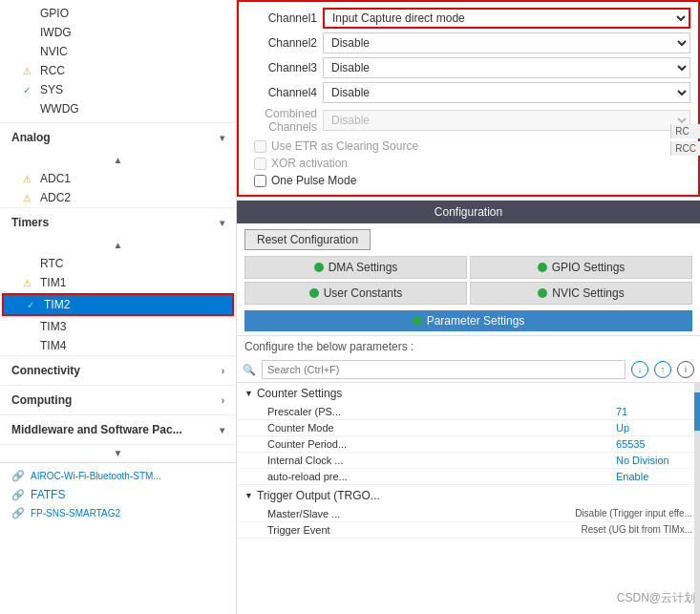  I want to click on pulse-label: One Pulse Mode, so click(313, 180).